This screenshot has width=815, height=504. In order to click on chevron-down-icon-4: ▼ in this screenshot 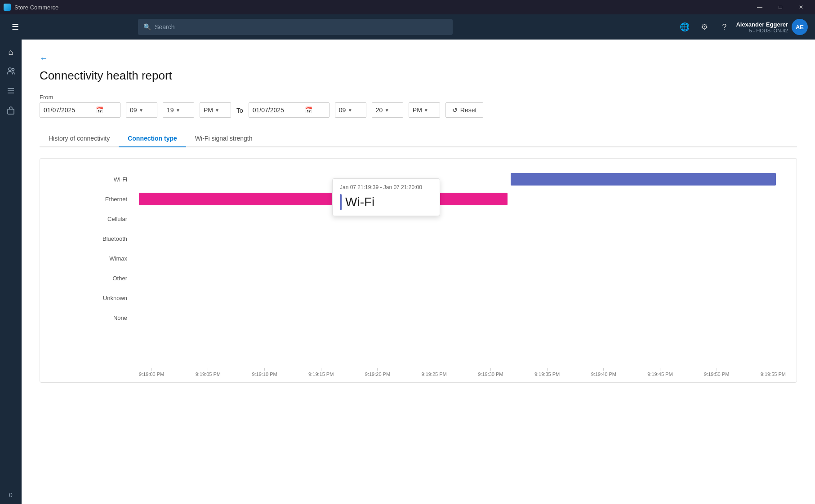, I will do `click(350, 111)`.